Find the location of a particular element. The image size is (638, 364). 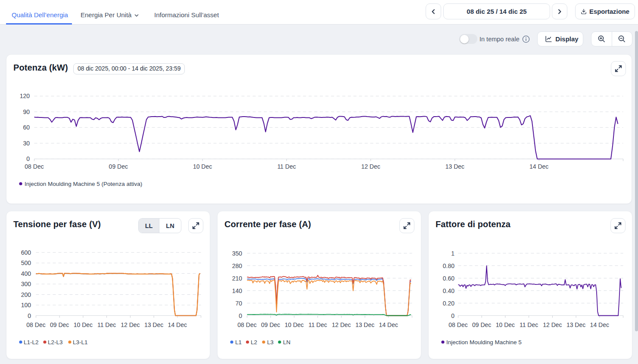

svg-text: 140 is located at coordinates (237, 291).